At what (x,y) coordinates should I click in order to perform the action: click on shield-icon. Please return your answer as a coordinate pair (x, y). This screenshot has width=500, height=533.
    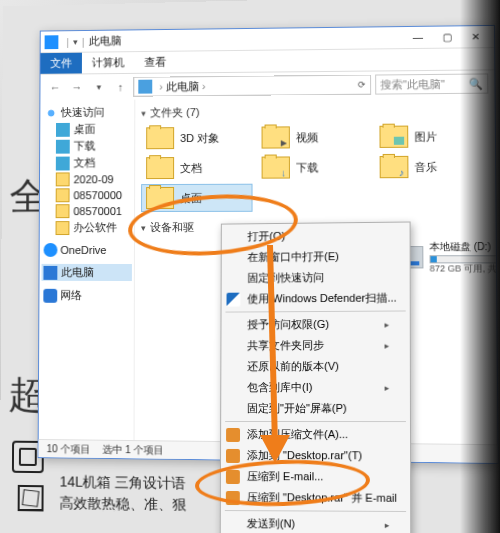
    Looking at the image, I should click on (234, 299).